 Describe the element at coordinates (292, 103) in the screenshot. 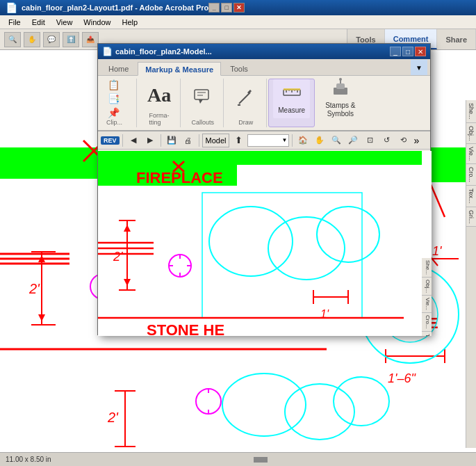

I see `ribbon-group-measure: Measure` at that location.